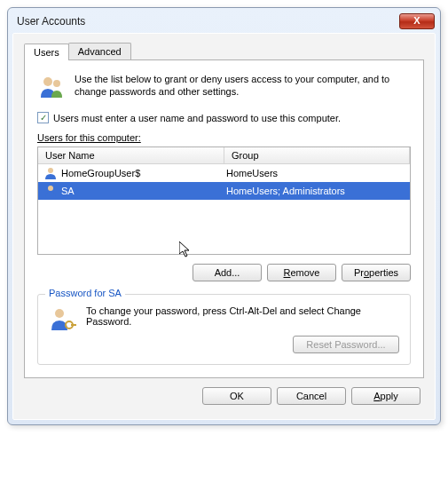 This screenshot has width=448, height=483. Describe the element at coordinates (131, 156) in the screenshot. I see `column-username: User Name` at that location.